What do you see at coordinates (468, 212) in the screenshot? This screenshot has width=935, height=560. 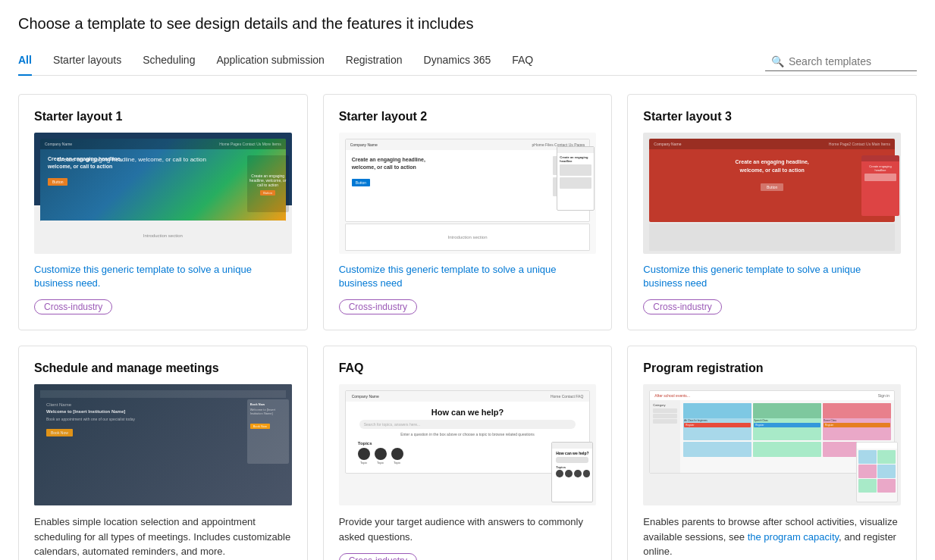 I see `card-starter-layout-2: Starter layout 2 Company Name pHome File…` at bounding box center [468, 212].